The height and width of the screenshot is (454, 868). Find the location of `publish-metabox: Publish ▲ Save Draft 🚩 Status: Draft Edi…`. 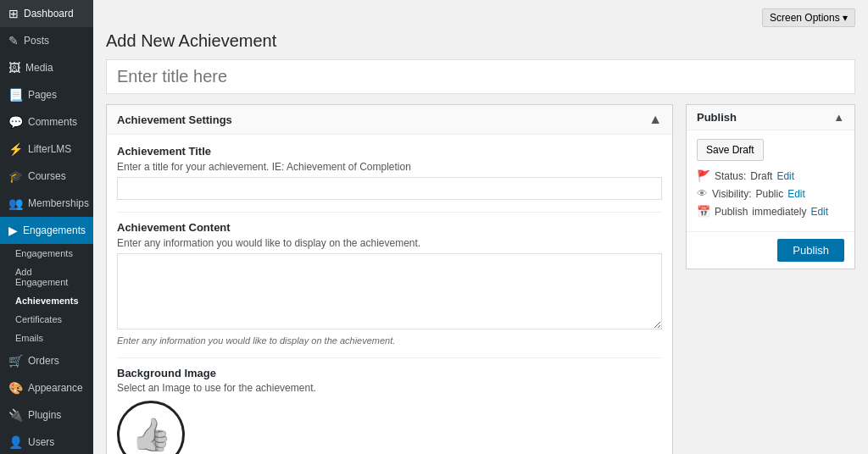

publish-metabox: Publish ▲ Save Draft 🚩 Status: Draft Edi… is located at coordinates (771, 186).